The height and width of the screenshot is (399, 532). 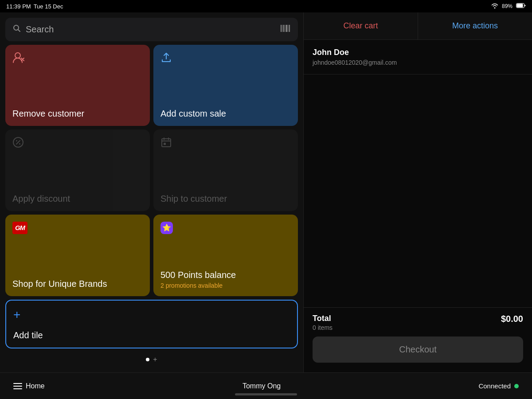 I want to click on tile-shop-unique-label: Shop for Unique Brands, so click(x=78, y=284).